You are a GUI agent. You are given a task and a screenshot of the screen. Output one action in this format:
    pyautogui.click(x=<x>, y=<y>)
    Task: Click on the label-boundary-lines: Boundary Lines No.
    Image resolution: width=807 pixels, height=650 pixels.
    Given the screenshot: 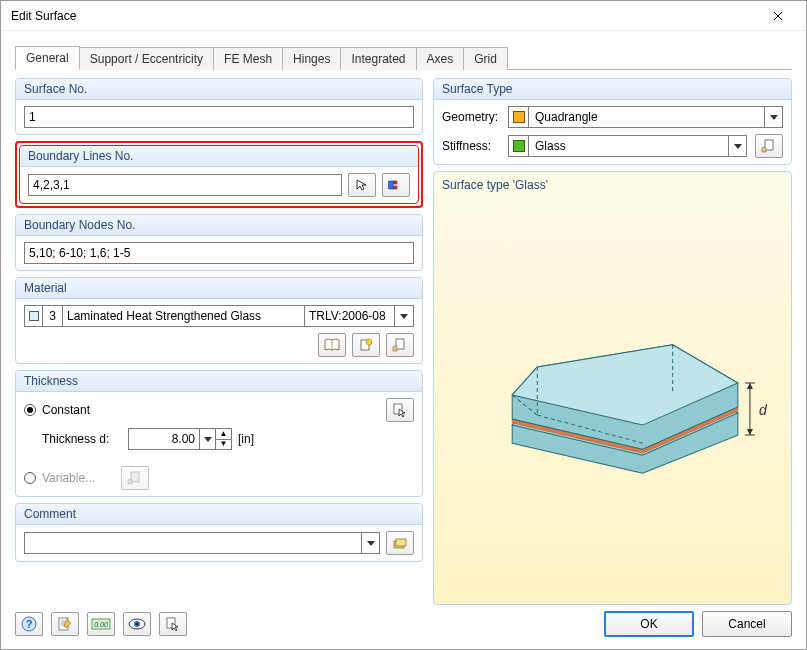 What is the action you would take?
    pyautogui.click(x=219, y=156)
    